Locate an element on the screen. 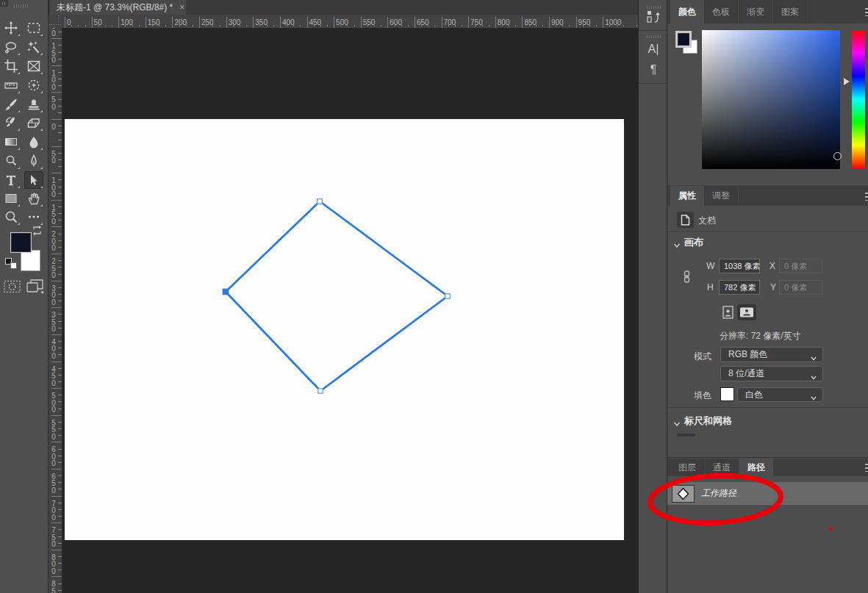 This screenshot has height=593, width=868. height-field: 782 像素 is located at coordinates (739, 287).